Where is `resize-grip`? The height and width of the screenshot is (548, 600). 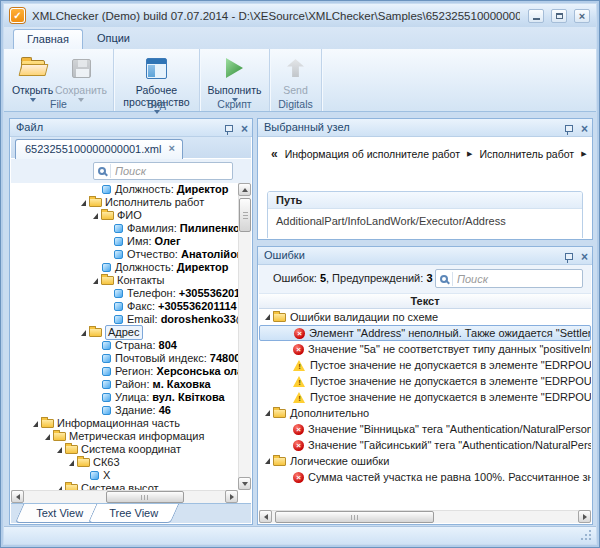
resize-grip is located at coordinates (590, 539).